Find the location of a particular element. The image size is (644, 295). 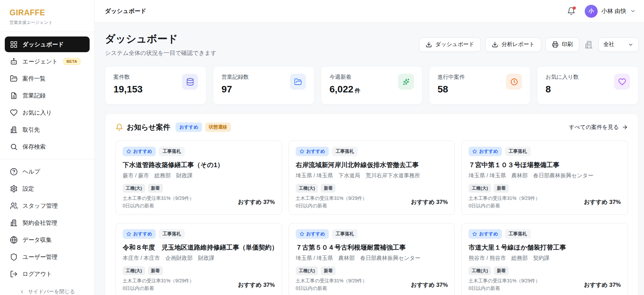

project-card: おすすめ 工事落札 市道大里１号線ほか舗装打替工事 熊谷市 / 熊谷市 総務部 … is located at coordinates (545, 259).